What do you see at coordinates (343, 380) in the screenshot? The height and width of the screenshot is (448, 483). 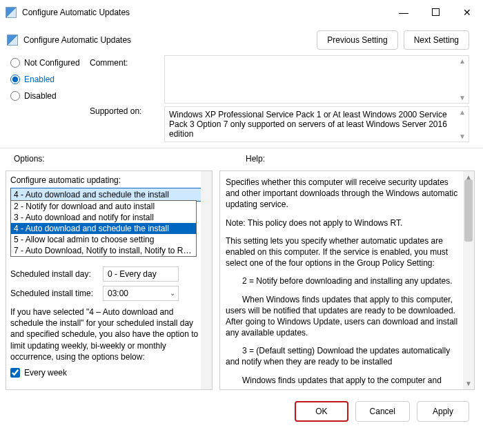 I see `help-paragraph: Windows finds updates that apply to the …` at bounding box center [343, 380].